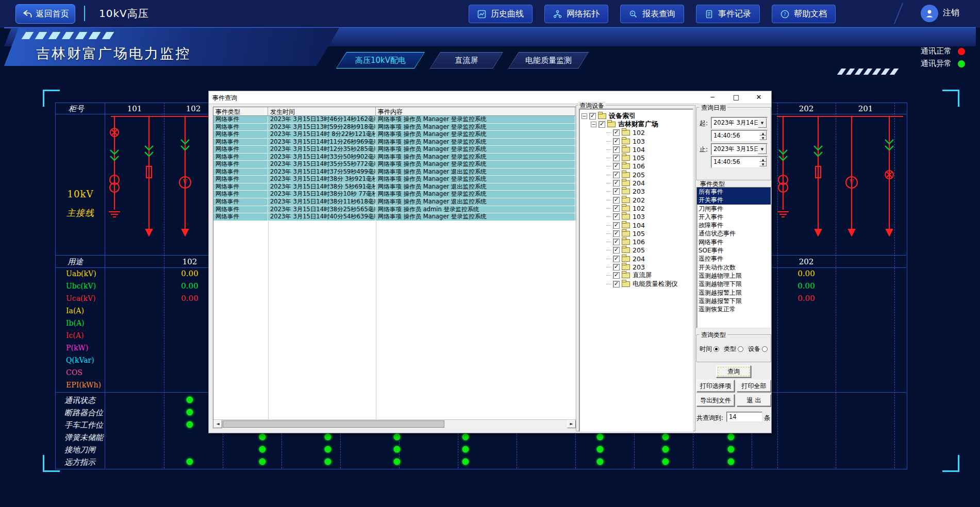 The width and height of the screenshot is (980, 507). I want to click on column-header-事件内容: 事件内容, so click(475, 111).